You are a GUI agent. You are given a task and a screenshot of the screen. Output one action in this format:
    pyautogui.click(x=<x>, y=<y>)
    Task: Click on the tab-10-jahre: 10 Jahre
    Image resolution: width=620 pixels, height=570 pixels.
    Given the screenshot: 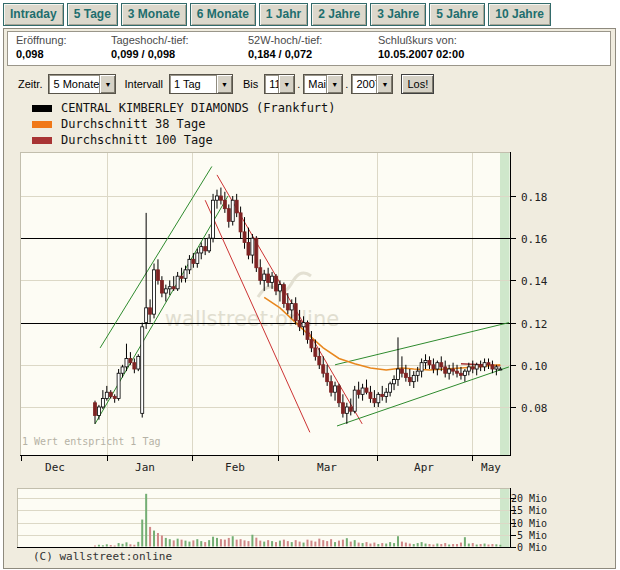 What is the action you would take?
    pyautogui.click(x=520, y=14)
    